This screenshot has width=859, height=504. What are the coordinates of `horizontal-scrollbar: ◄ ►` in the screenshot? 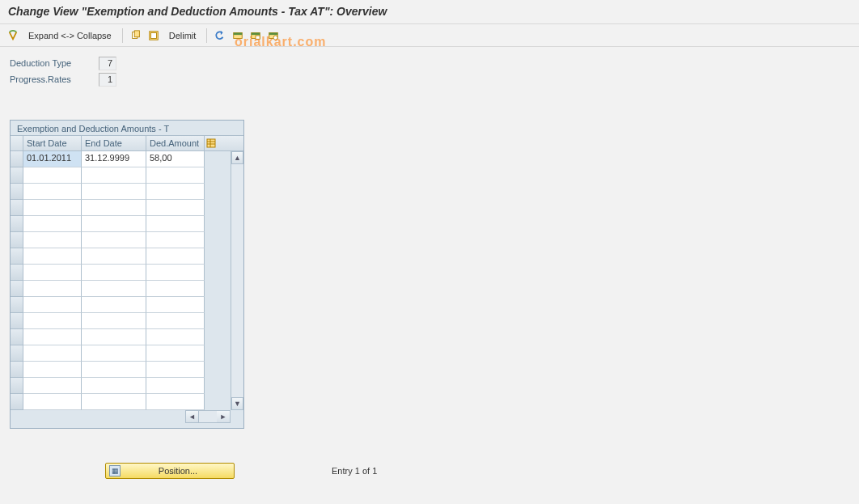 It's located at (127, 417).